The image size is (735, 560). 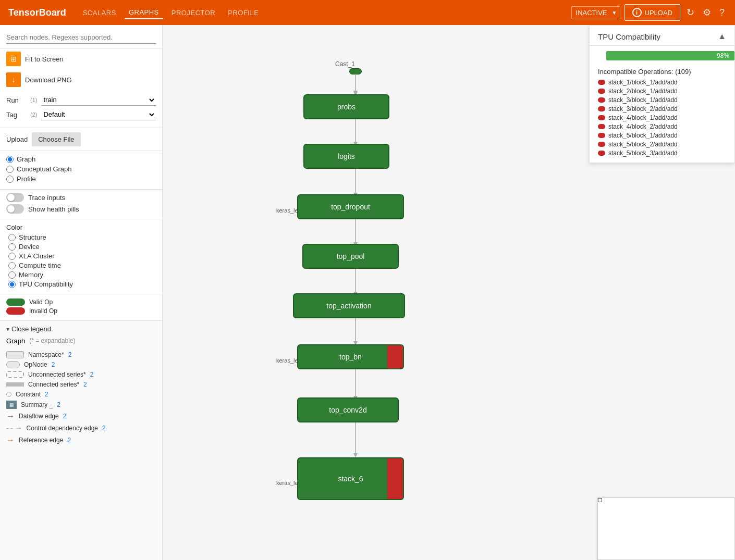 What do you see at coordinates (85, 384) in the screenshot?
I see `connected-link: 2` at bounding box center [85, 384].